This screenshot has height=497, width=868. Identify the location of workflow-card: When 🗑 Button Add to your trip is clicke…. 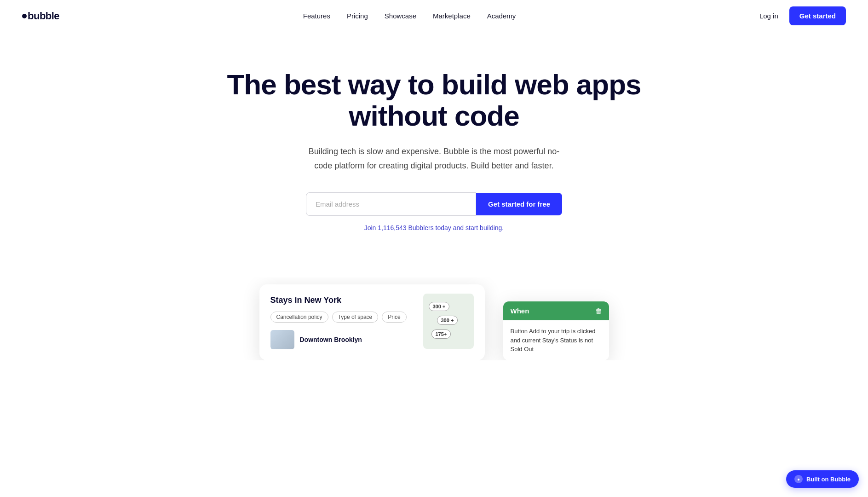
(556, 331).